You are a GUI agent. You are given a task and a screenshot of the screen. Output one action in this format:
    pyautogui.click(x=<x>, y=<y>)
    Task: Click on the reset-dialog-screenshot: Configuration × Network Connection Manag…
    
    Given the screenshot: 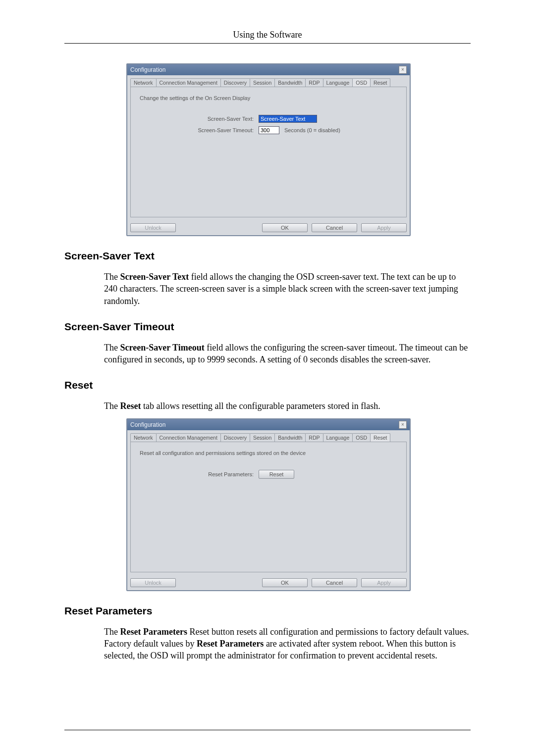 What is the action you would take?
    pyautogui.click(x=268, y=505)
    